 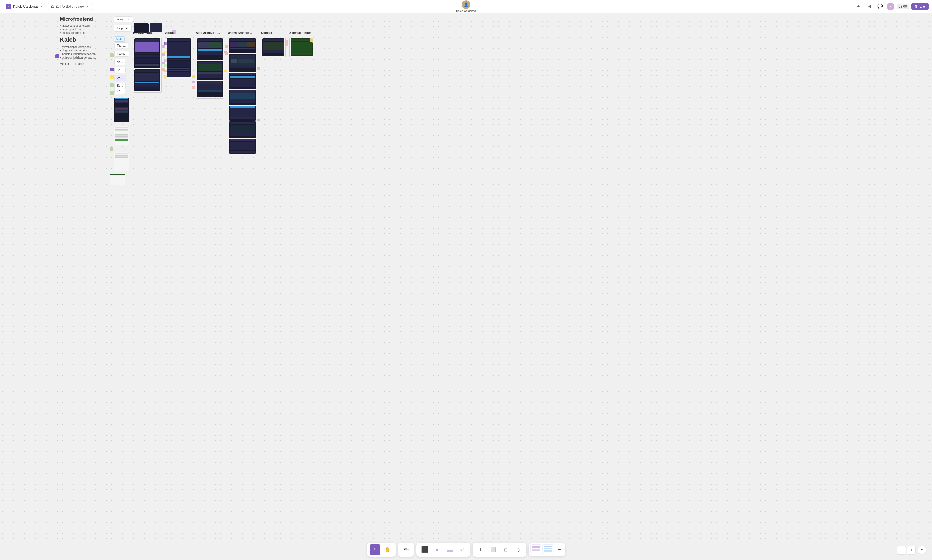 I want to click on grid-icon: ⊞, so click(x=869, y=6).